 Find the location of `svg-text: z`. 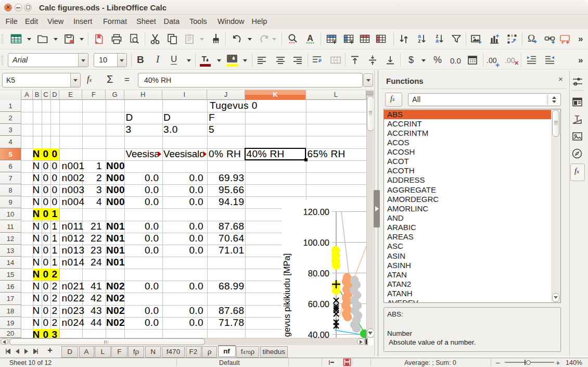

svg-text: z is located at coordinates (419, 41).